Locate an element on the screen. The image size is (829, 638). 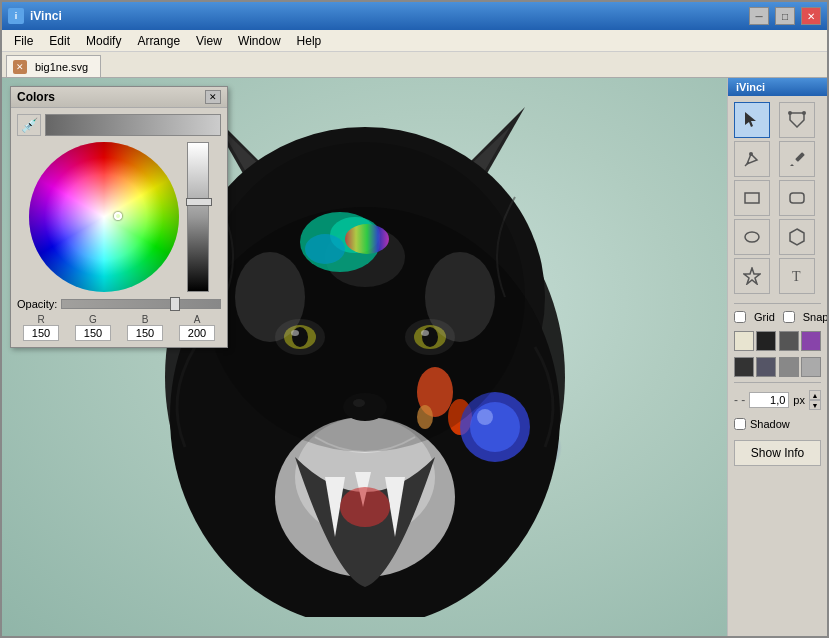
opacity-thumb is located at coordinates (175, 304).